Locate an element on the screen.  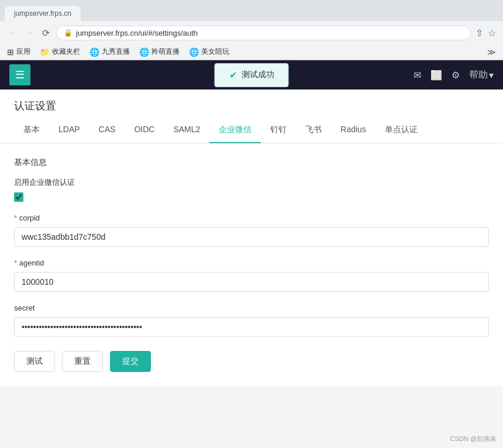
header-actions: ✉ ⬜ ⚙ 帮助 ▾ is located at coordinates (454, 75).